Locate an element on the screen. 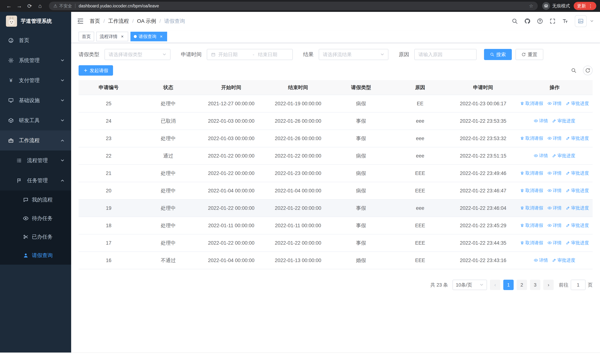  search-button-label: 搜索 is located at coordinates (501, 55).